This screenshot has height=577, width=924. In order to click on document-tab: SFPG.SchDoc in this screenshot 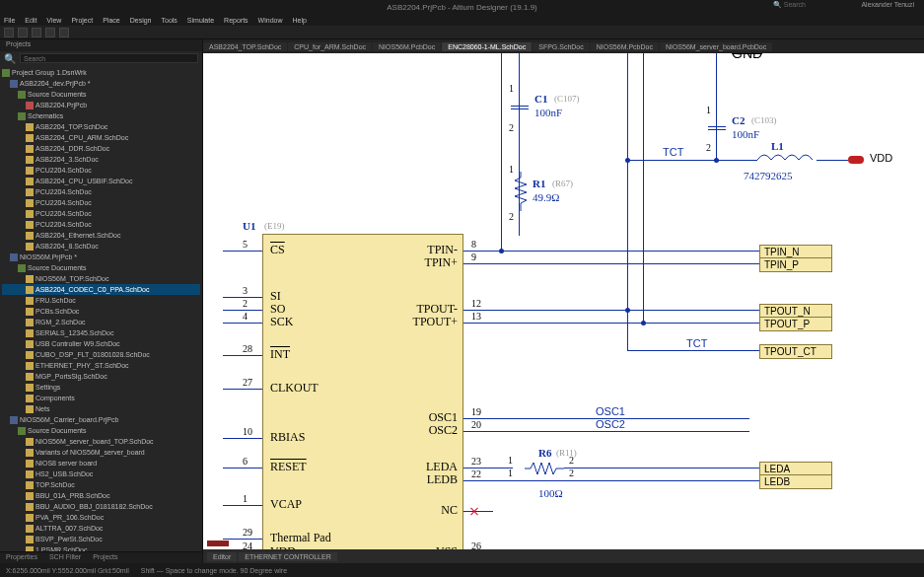, I will do `click(561, 47)`.